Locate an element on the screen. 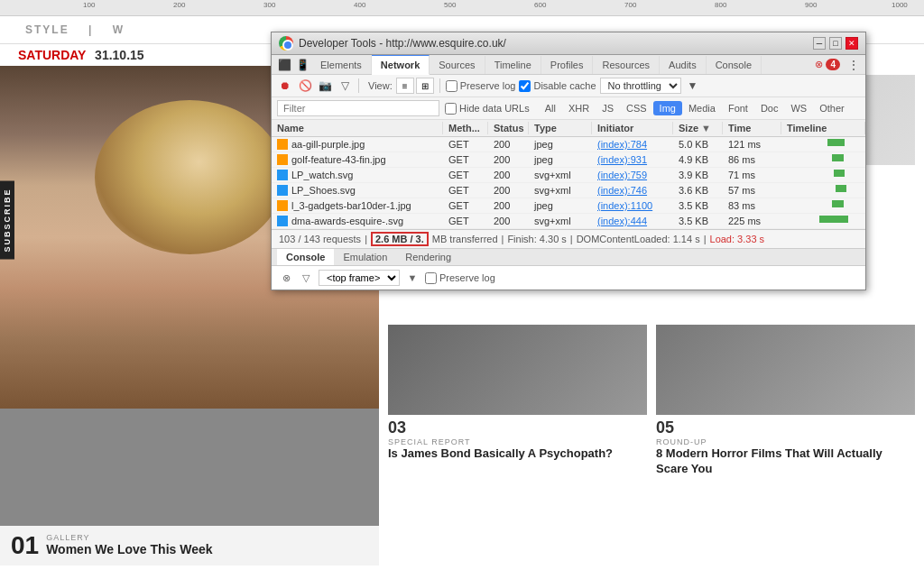 The height and width of the screenshot is (570, 924). row-initiator: (index):1100 is located at coordinates (624, 206).